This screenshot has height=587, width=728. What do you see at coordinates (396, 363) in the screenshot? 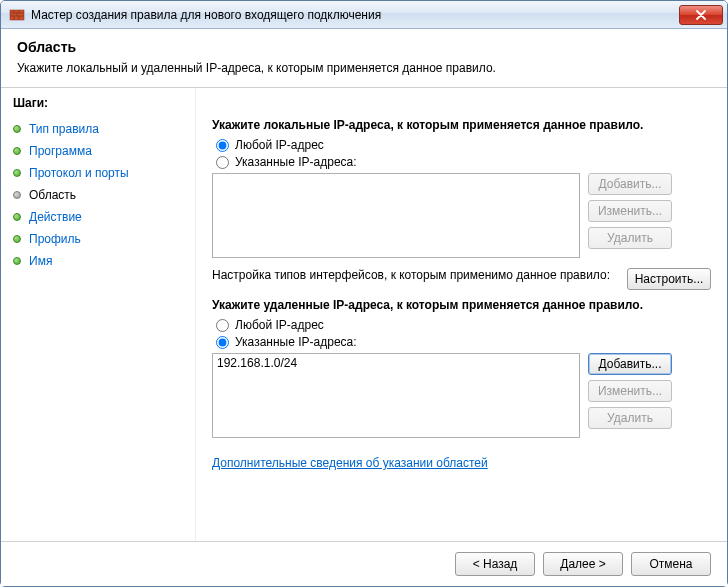
I see `list-item: 192.168.1.0/24` at bounding box center [396, 363].